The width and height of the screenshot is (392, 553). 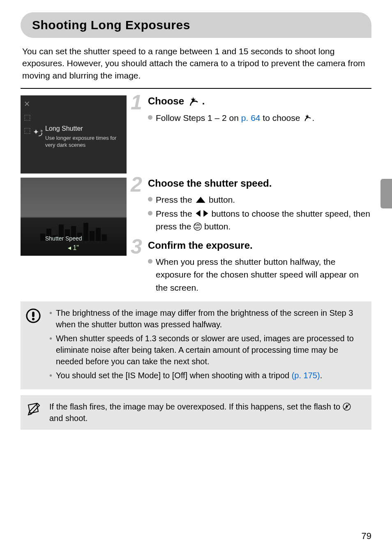 What do you see at coordinates (198, 225) in the screenshot?
I see `svg-text: FUNC.` at bounding box center [198, 225].